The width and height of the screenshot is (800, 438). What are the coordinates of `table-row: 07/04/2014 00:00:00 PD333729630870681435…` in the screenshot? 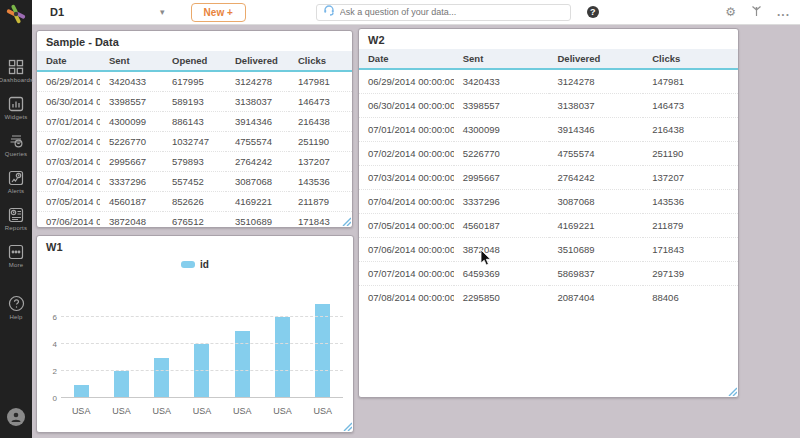 It's located at (548, 201).